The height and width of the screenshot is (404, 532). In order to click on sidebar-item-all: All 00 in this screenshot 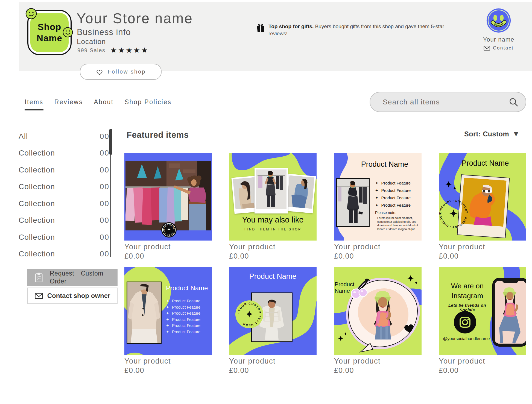, I will do `click(64, 136)`.